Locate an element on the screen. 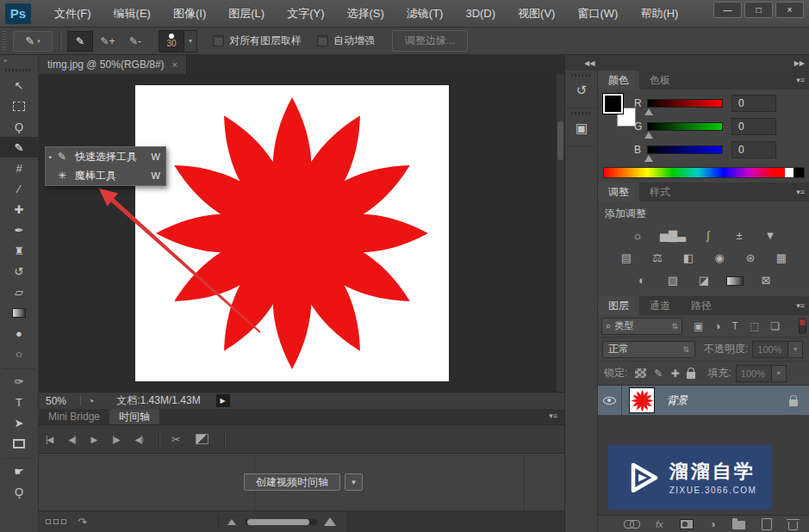 The image size is (809, 532). levels-icon: ▅▇▃ is located at coordinates (673, 236).